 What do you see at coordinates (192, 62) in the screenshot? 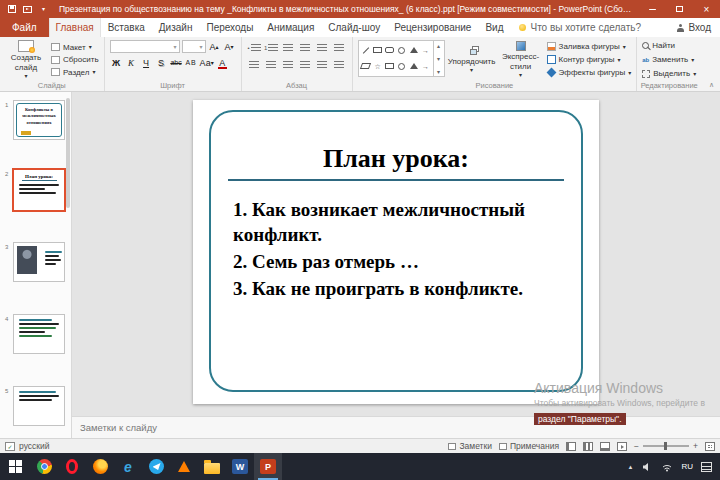
I see `character-spacing-button: АВ` at bounding box center [192, 62].